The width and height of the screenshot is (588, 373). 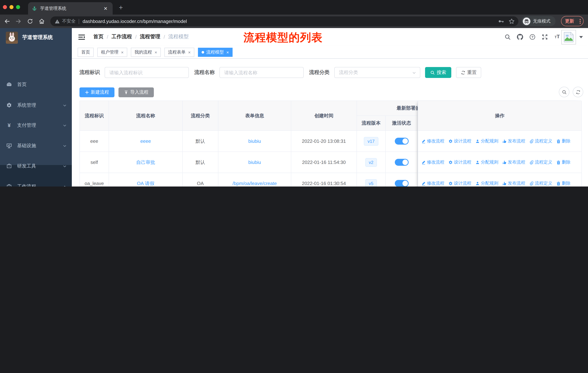 I want to click on tag-4: 流程模型×, so click(x=215, y=52).